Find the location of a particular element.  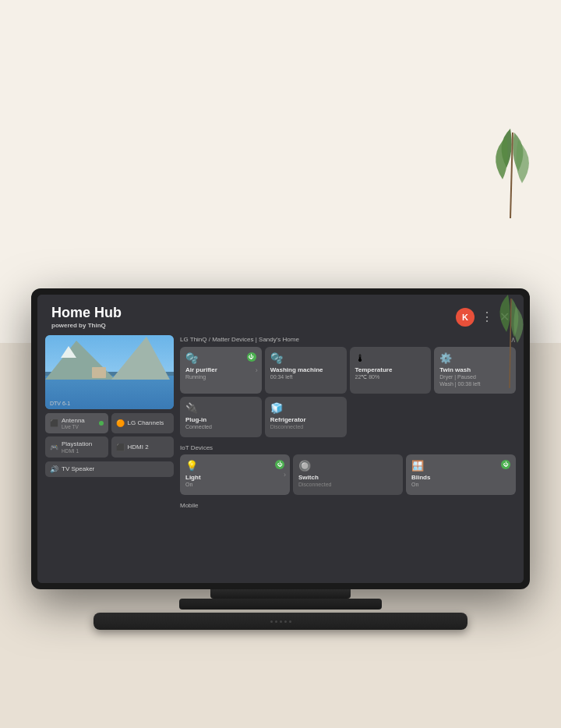

washing-machine-icon: 🫧 is located at coordinates (277, 359).